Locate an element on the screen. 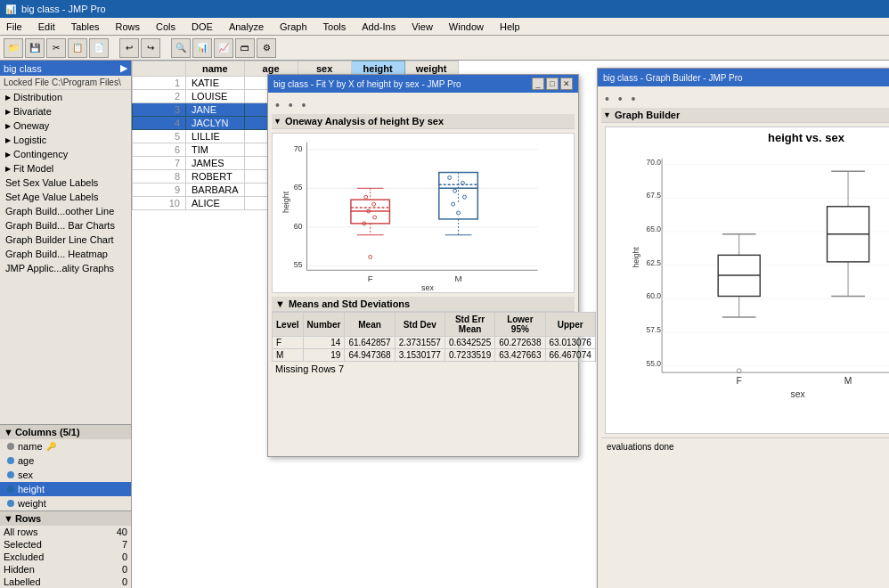  cell-name: LILLIE is located at coordinates (216, 137).